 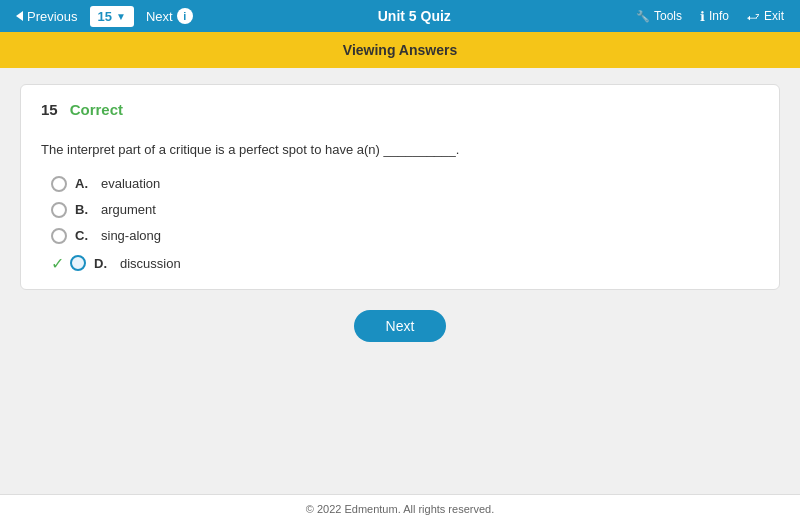 I want to click on next-button-label: Next, so click(x=400, y=326).